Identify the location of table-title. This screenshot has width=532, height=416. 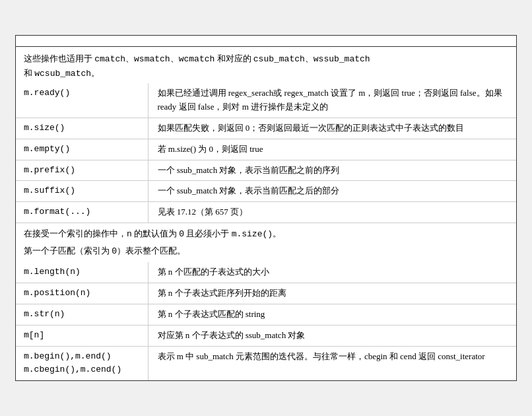
(266, 41).